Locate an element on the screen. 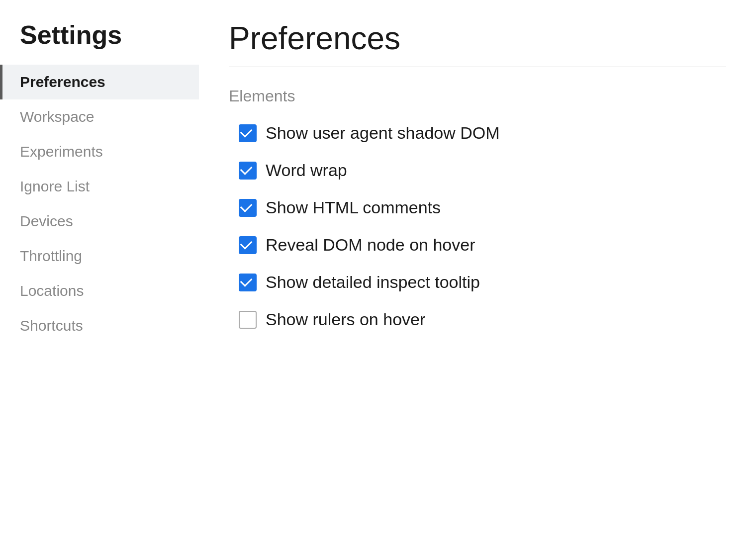 The image size is (756, 552). section-title-elements: Elements is located at coordinates (477, 96).